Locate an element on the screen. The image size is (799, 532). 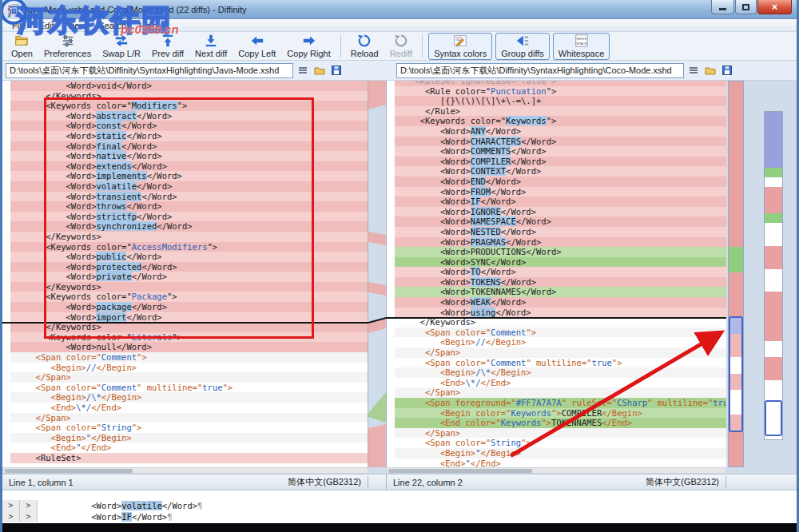
toolbar-button-preferences: Preferences is located at coordinates (67, 46).